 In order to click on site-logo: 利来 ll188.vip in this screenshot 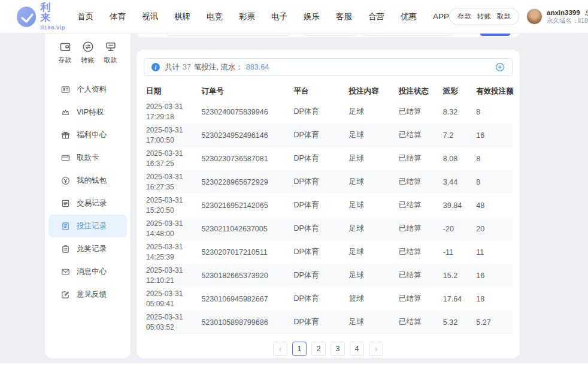, I will do `click(42, 17)`.